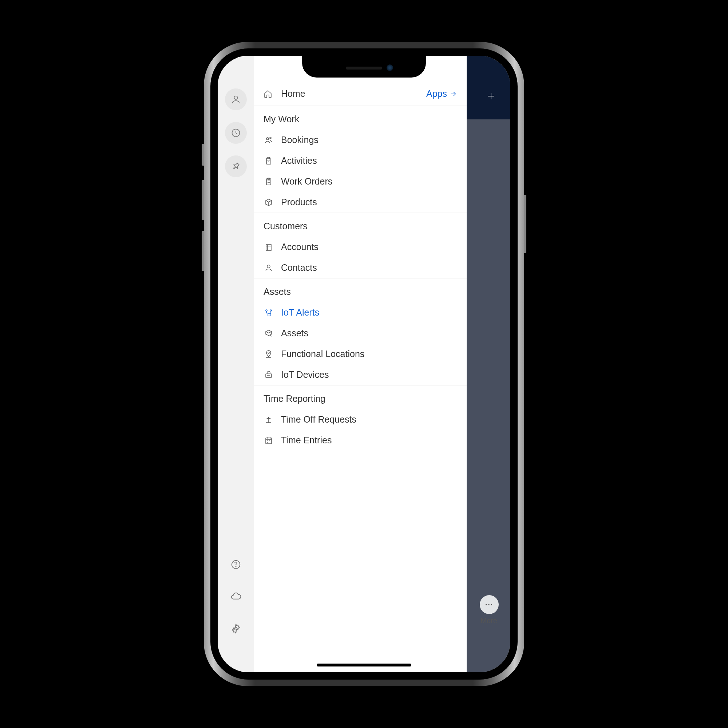  What do you see at coordinates (360, 333) in the screenshot?
I see `nav-item-assets: Assets` at bounding box center [360, 333].